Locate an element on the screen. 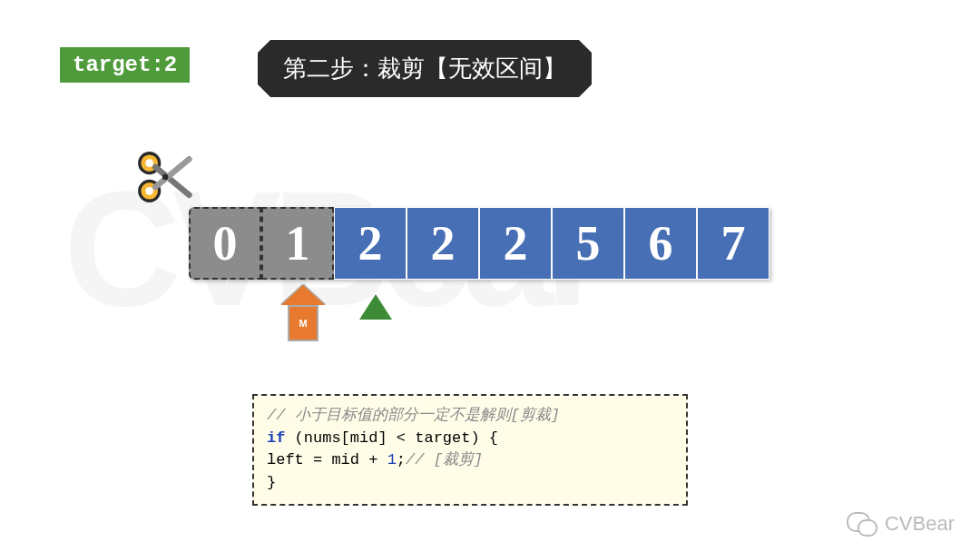 The image size is (980, 552). code-text: (nums[mid] < target) { is located at coordinates (392, 438).